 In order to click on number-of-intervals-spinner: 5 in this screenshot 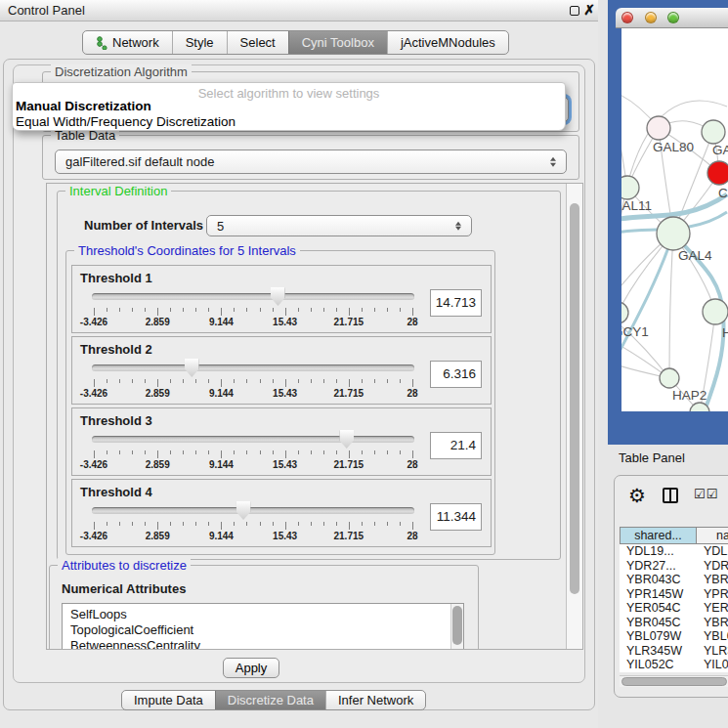, I will do `click(339, 226)`.